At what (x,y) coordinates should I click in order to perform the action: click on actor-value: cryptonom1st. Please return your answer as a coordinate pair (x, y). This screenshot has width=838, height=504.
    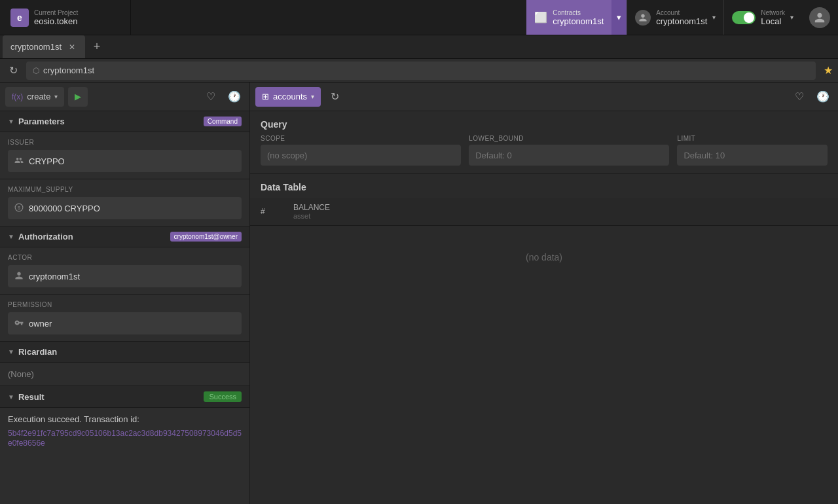
    Looking at the image, I should click on (54, 276).